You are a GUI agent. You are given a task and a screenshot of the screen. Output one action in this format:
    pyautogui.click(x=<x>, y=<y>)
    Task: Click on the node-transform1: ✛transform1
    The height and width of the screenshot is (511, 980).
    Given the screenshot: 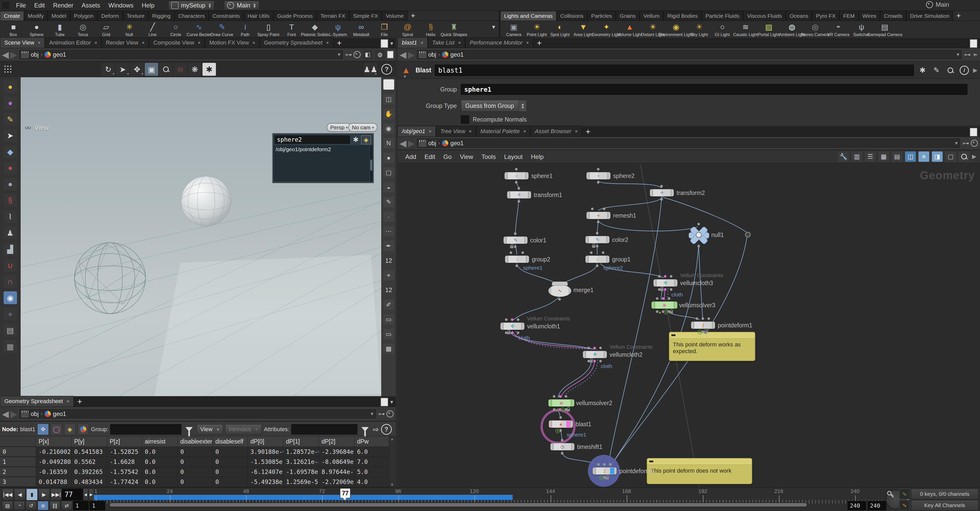 What is the action you would take?
    pyautogui.click(x=519, y=195)
    